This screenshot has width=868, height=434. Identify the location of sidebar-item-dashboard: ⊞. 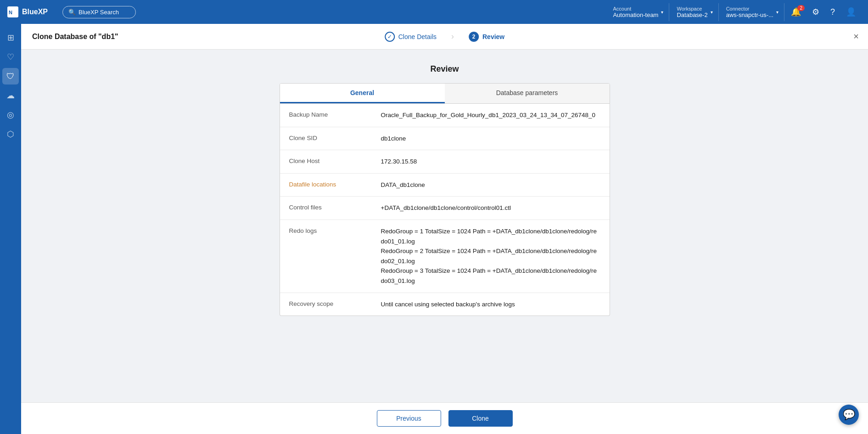
(11, 38).